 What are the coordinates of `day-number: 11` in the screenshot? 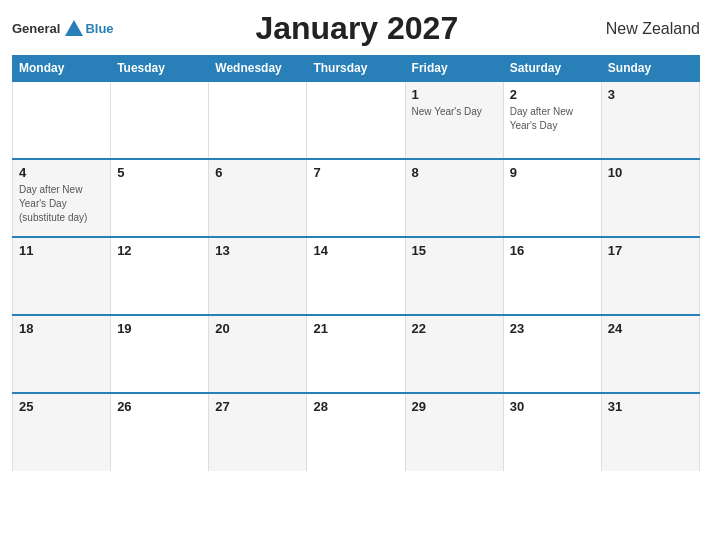 It's located at (62, 250).